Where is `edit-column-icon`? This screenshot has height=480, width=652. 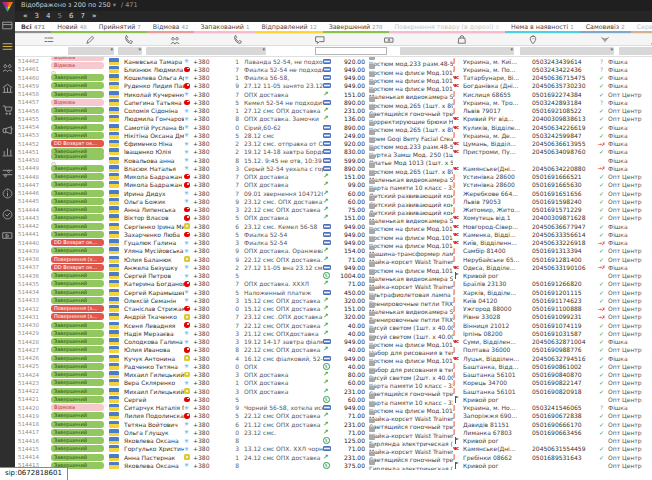 edit-column-icon is located at coordinates (90, 40).